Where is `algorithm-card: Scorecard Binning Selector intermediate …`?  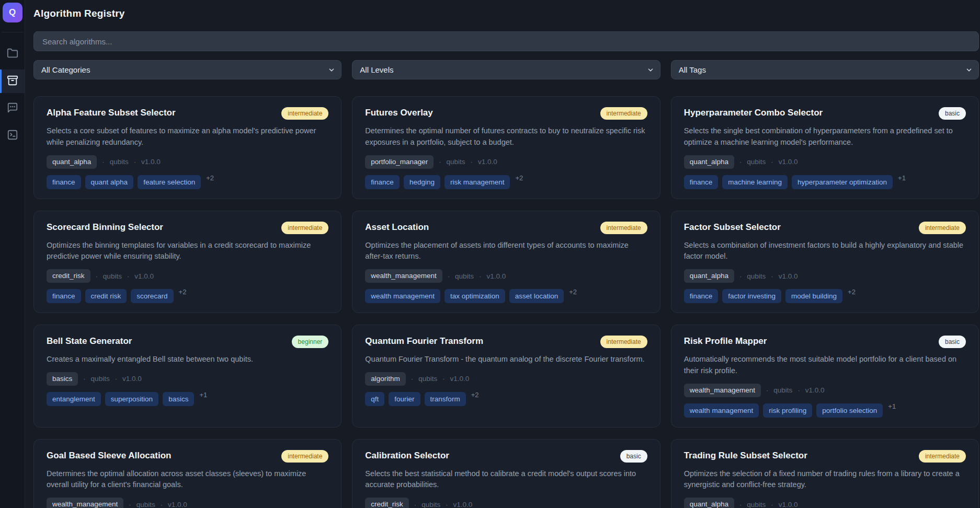
algorithm-card: Scorecard Binning Selector intermediate … is located at coordinates (187, 262).